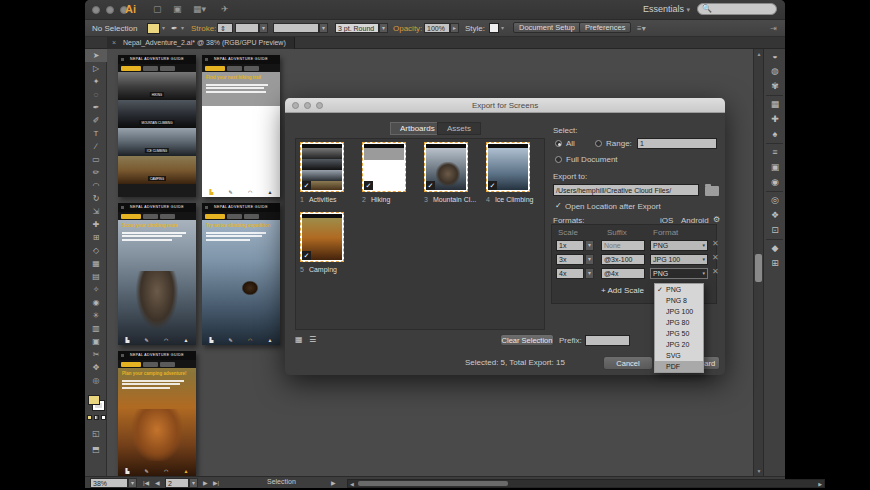  I want to click on scale-tool: ⇲, so click(96, 212).